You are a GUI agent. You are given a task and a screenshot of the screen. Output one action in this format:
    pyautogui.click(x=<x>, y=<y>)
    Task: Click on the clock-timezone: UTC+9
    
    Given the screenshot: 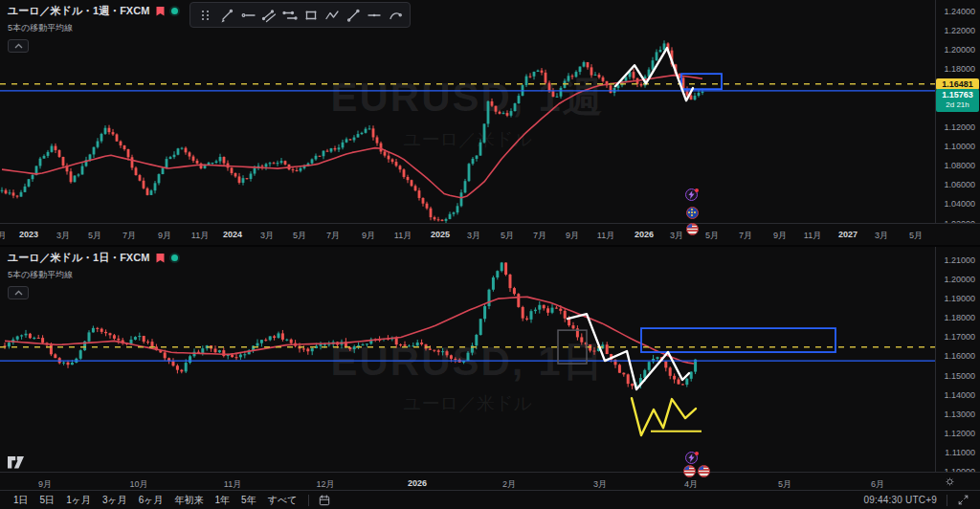 What is the action you would take?
    pyautogui.click(x=921, y=499)
    